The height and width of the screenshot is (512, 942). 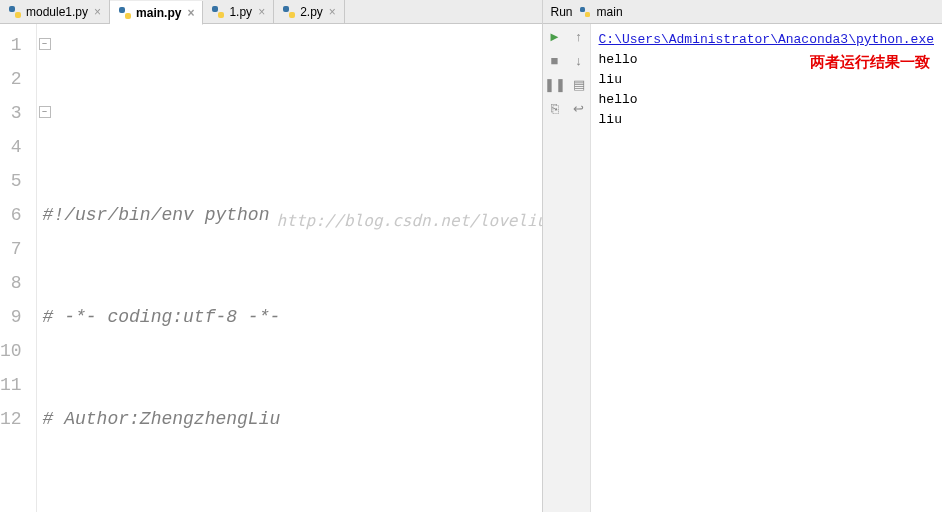 I want to click on code-line: # -*- coding:utf-8 -*-, so click(x=292, y=317).